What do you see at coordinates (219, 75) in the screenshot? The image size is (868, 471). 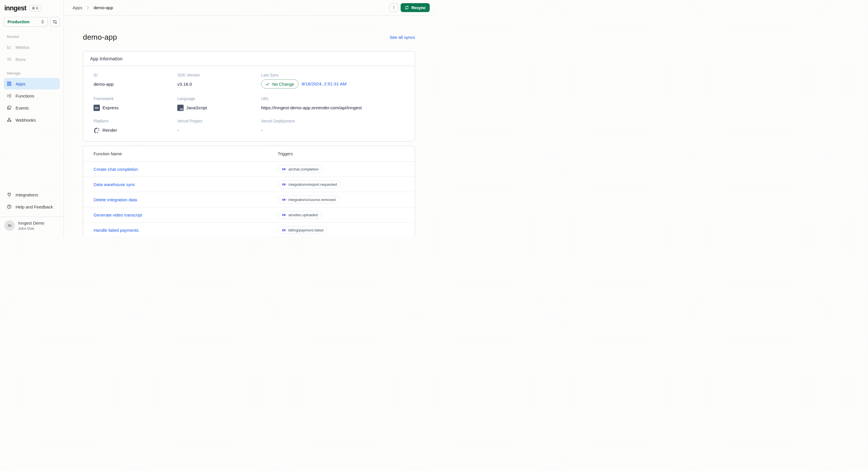 I see `field-label-sdk-version: SDK Version` at bounding box center [219, 75].